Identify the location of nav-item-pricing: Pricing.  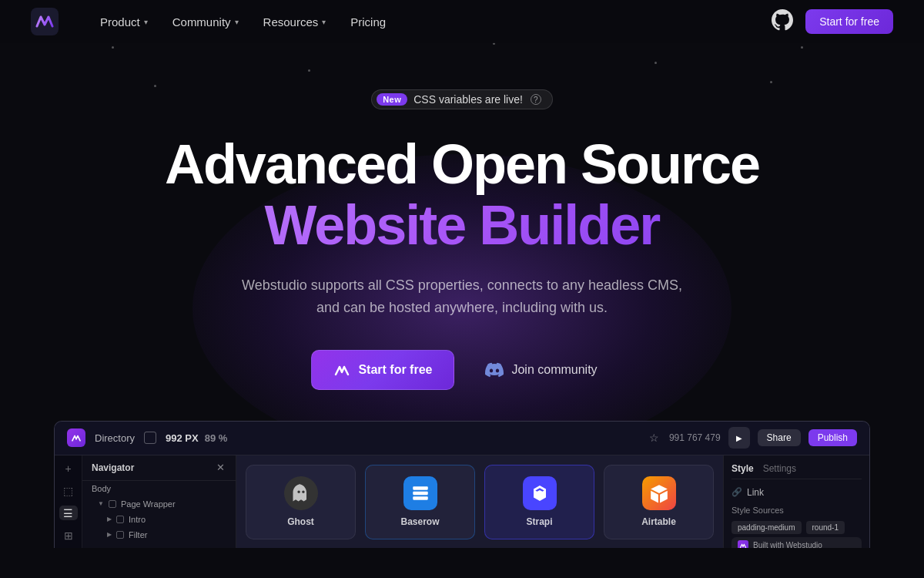
(368, 22).